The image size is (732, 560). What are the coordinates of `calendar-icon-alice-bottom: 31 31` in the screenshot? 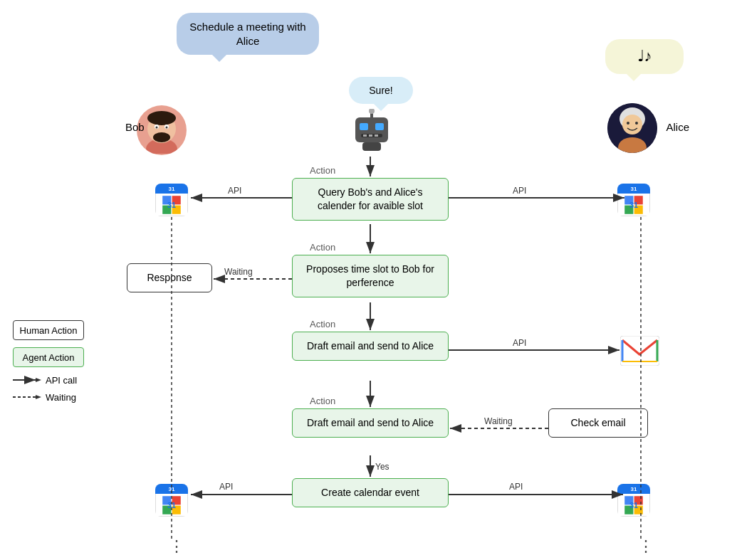 It's located at (634, 500).